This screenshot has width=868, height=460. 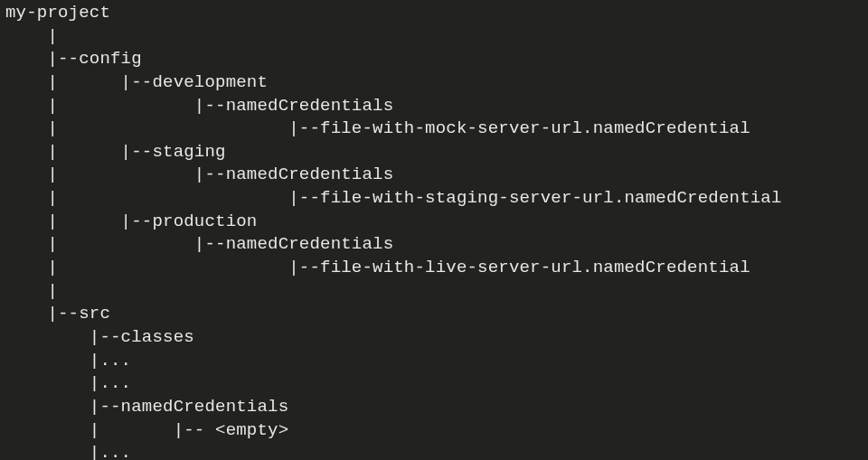 I want to click on tree-line-2: |--config, so click(x=74, y=59).